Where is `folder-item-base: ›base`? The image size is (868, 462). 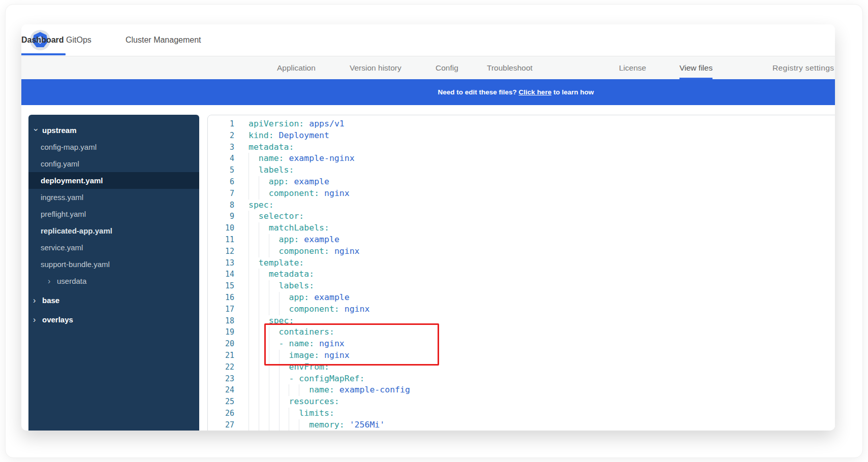
folder-item-base: ›base is located at coordinates (114, 301).